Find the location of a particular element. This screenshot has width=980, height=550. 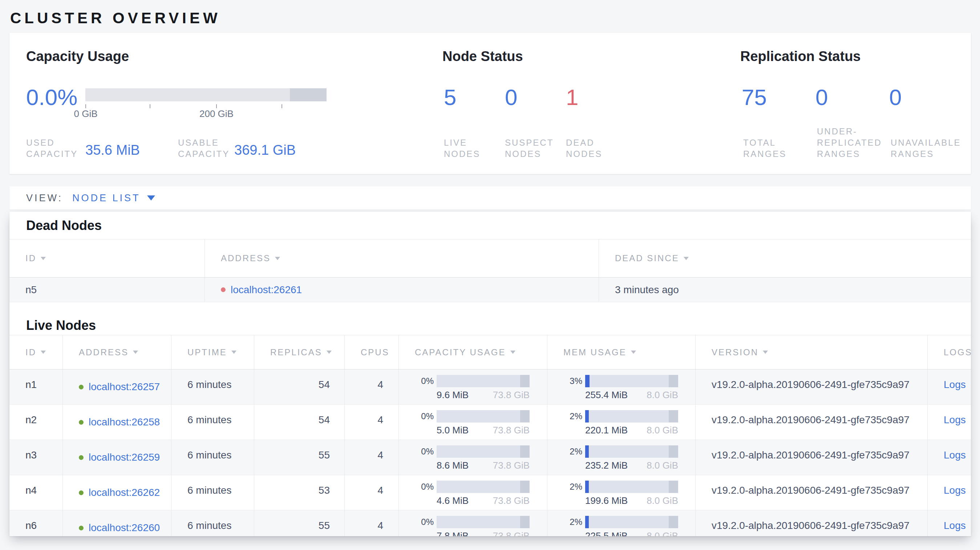

live-node-logs-cell: Logs is located at coordinates (949, 422).